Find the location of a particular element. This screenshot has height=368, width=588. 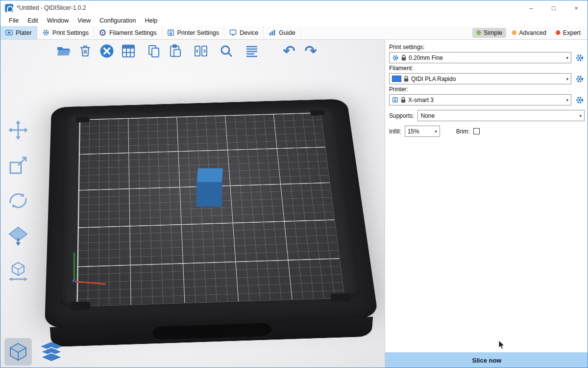

tab-plater: Plater is located at coordinates (19, 32).